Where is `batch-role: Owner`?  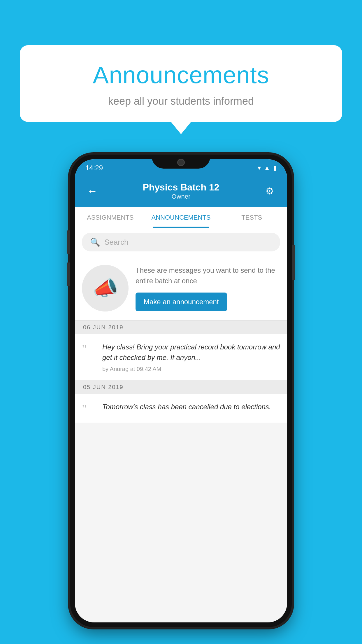 batch-role: Owner is located at coordinates (181, 197).